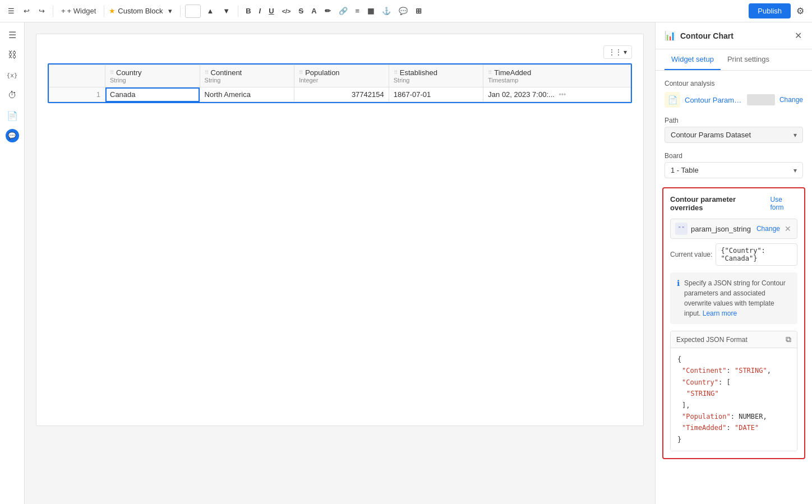 Image resolution: width=812 pixels, height=504 pixels. What do you see at coordinates (12, 55) in the screenshot?
I see `sidebar-link-icon: ⛓` at bounding box center [12, 55].